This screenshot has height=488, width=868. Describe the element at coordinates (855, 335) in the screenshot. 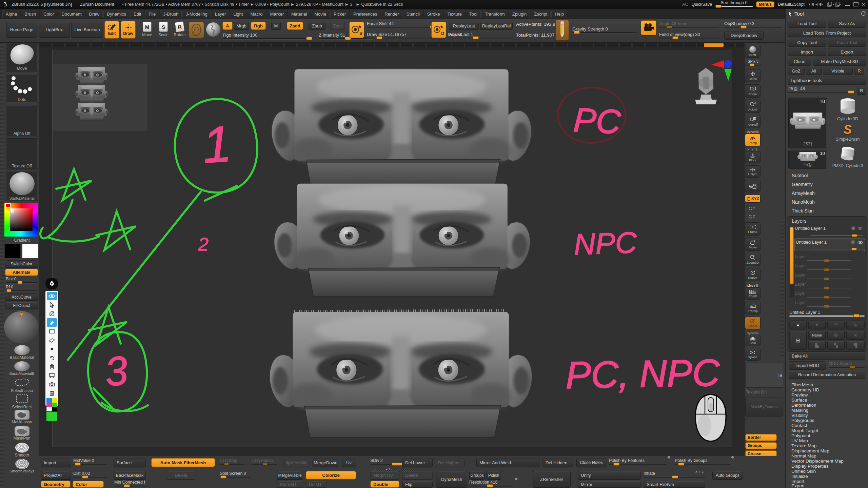

I see `layer-delete-button: ✕` at that location.